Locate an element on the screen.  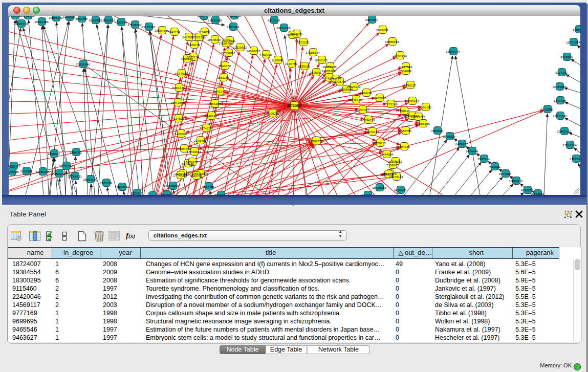
svg-text: 21414394 is located at coordinates (122, 187).